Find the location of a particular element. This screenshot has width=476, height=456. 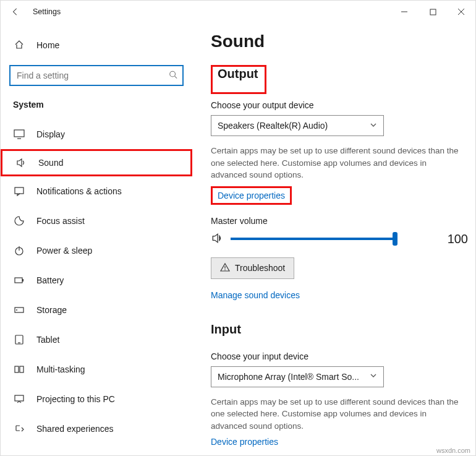

output-heading: Output is located at coordinates (238, 74).